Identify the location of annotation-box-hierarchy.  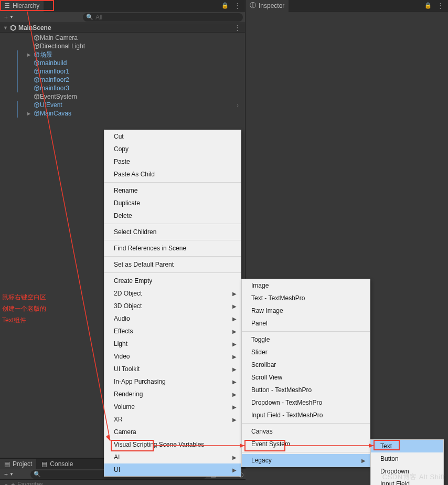
(27, 5).